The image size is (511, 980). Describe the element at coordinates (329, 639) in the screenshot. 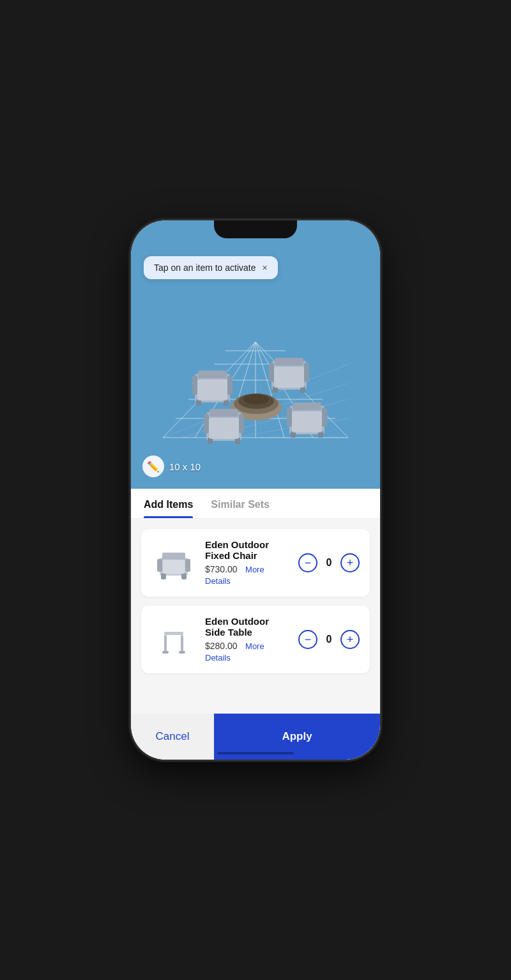

I see `item-counter-2: − 0 +` at that location.